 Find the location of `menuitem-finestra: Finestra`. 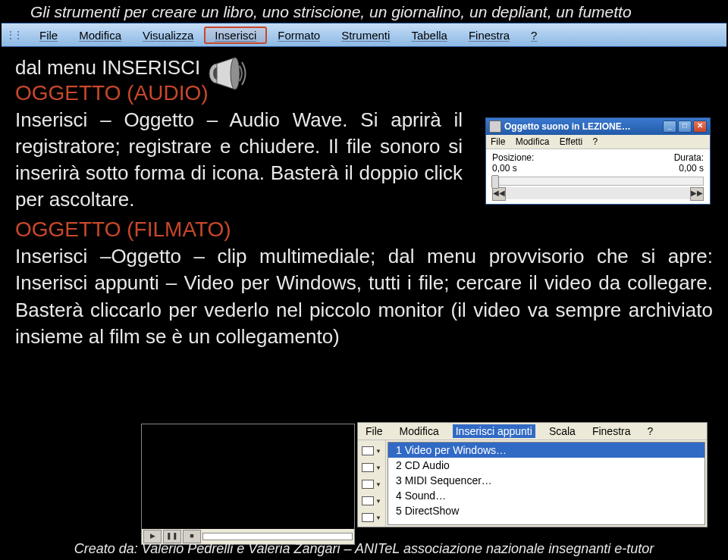

menuitem-finestra: Finestra is located at coordinates (489, 35).